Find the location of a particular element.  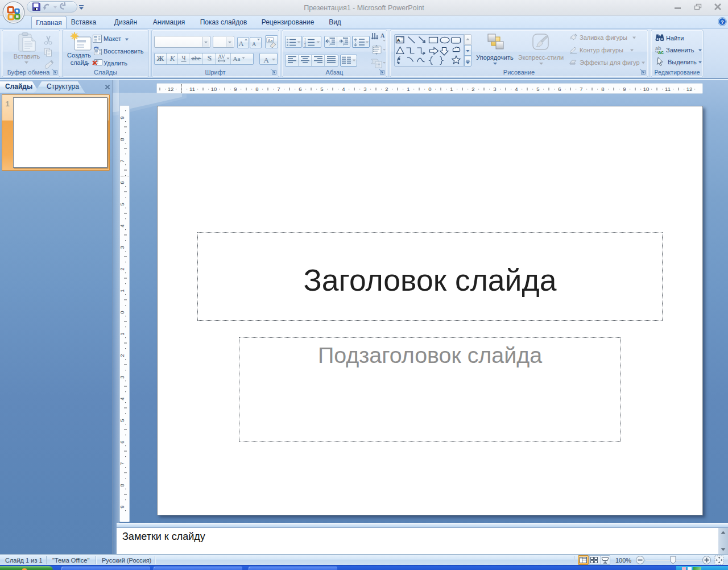

svg-text: ac is located at coordinates (661, 52).